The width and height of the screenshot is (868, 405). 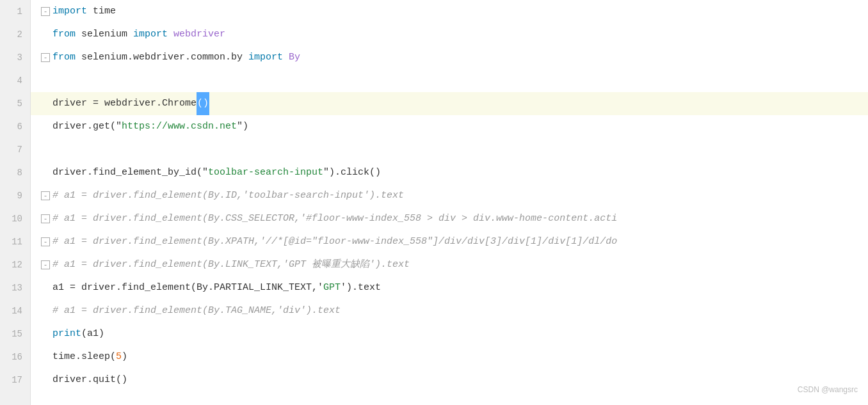 What do you see at coordinates (90, 380) in the screenshot?
I see `code-text-17: driver.quit()` at bounding box center [90, 380].